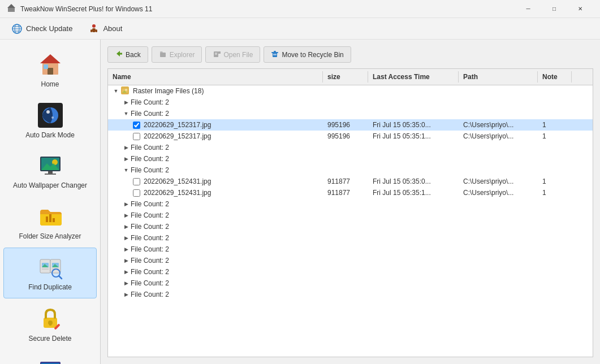  I want to click on back-label: Back, so click(133, 55).